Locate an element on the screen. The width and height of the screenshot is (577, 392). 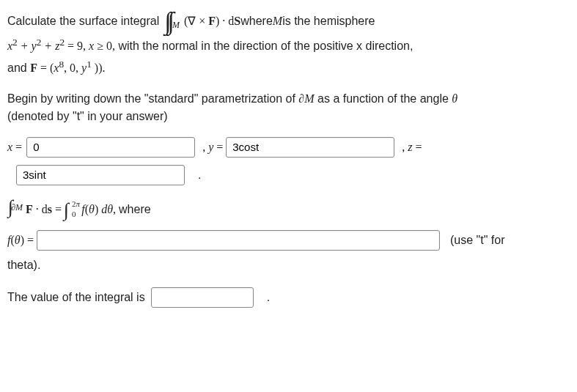
problem-statement-line2: x2 + y2 + z2 = 9, x ≥ 0, with the normal… is located at coordinates (289, 46).